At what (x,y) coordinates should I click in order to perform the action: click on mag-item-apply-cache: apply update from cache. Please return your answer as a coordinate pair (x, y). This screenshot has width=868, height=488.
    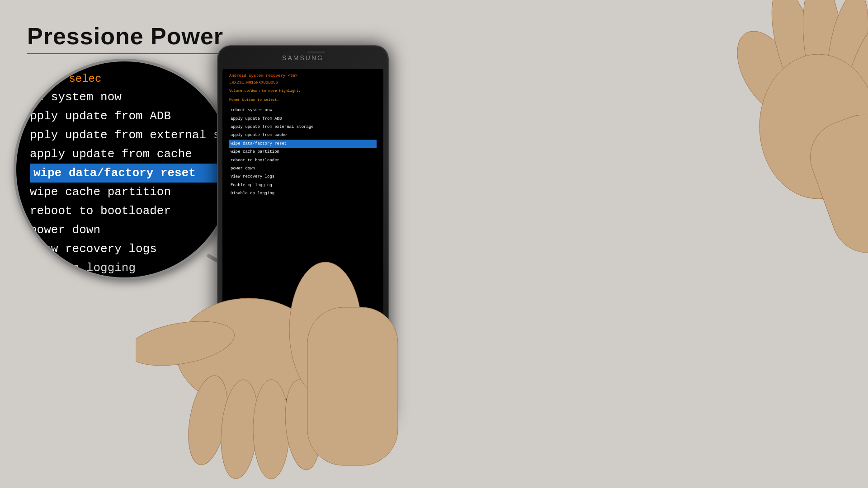
    Looking at the image, I should click on (124, 154).